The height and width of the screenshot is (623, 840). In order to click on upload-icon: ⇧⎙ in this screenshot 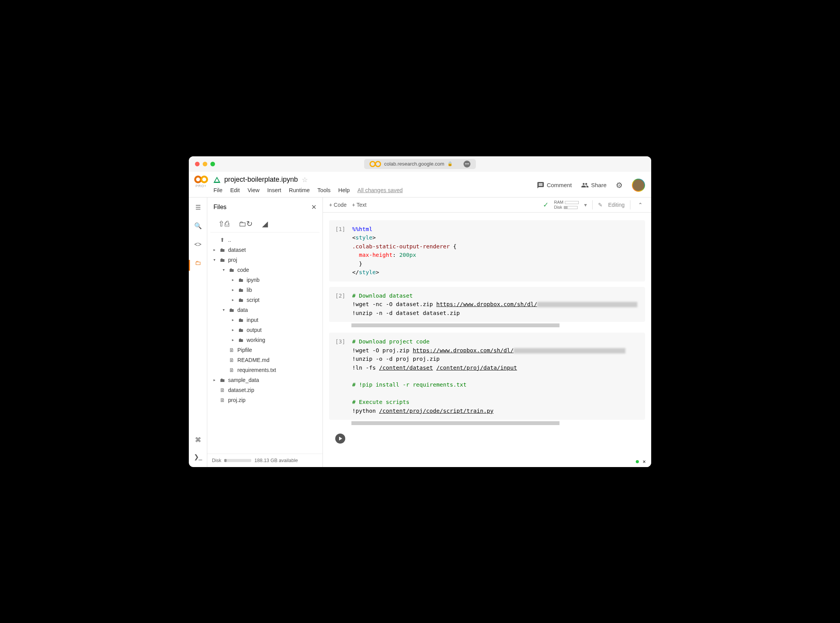, I will do `click(223, 224)`.